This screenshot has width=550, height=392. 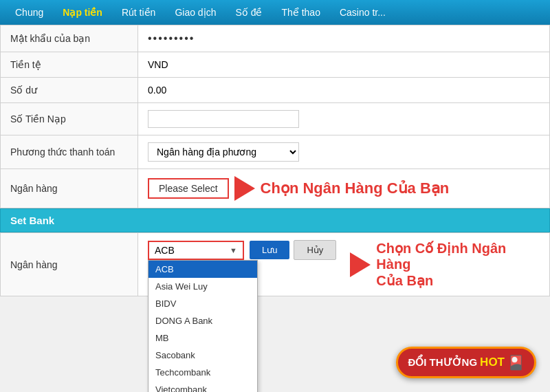 What do you see at coordinates (275, 12) in the screenshot?
I see `navbar: Chung Nạp tiền Rút tiền Giao dịch Số đề …` at bounding box center [275, 12].